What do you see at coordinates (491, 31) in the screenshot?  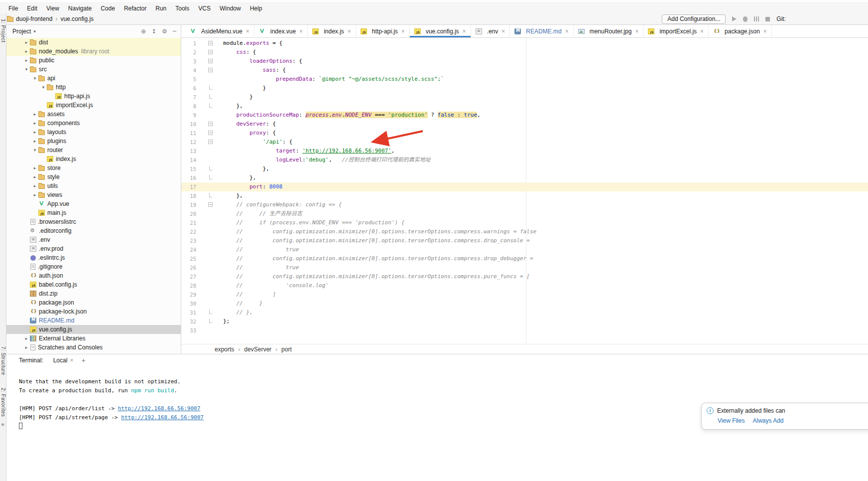 I see `editor-tab-.env: .env×` at bounding box center [491, 31].